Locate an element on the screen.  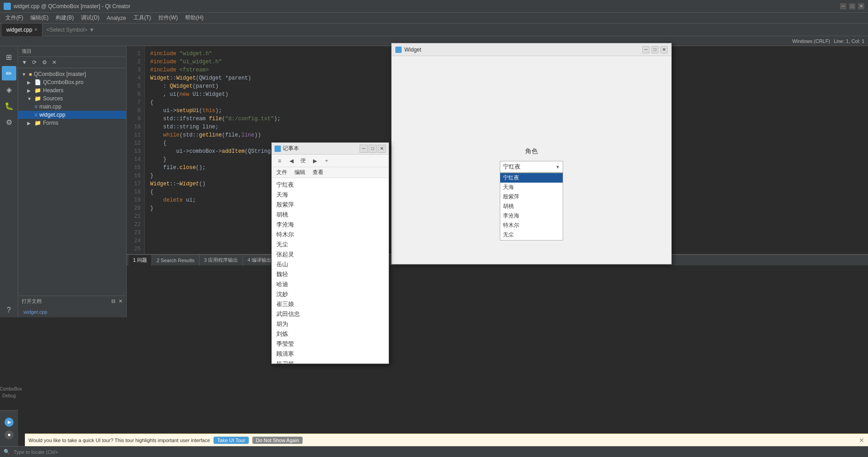
widget-maximize-btn: □ is located at coordinates (655, 50).